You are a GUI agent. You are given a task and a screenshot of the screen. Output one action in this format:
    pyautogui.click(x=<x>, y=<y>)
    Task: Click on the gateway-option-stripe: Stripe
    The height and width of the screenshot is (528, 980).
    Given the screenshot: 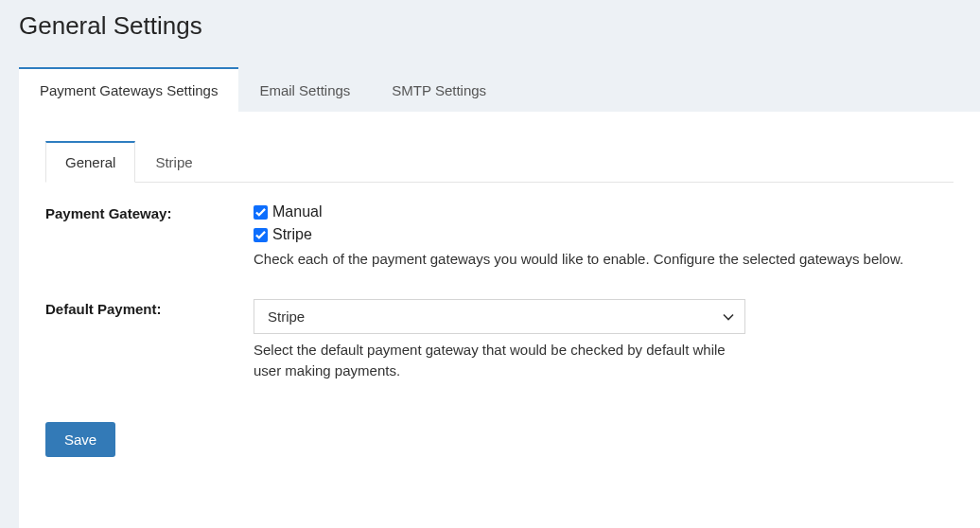 What is the action you would take?
    pyautogui.click(x=604, y=235)
    